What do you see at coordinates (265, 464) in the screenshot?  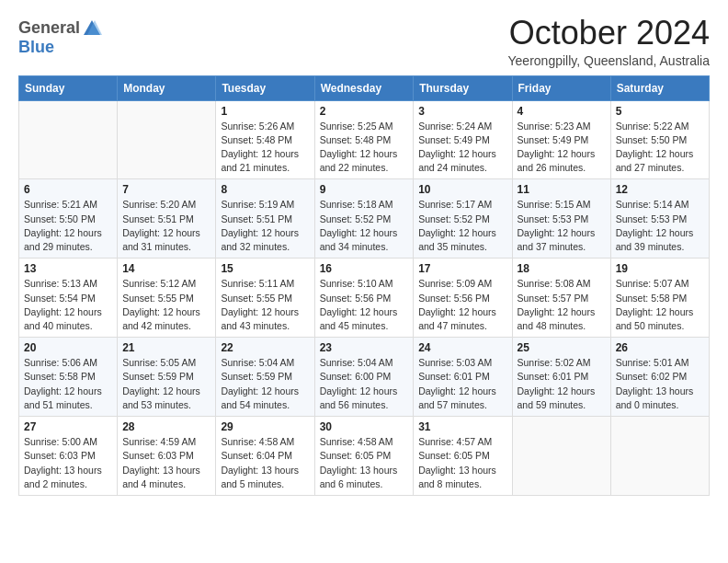 I see `day-info: Sunrise: 4:58 AMSunset: 6:04 PMDaylight:…` at bounding box center [265, 464].